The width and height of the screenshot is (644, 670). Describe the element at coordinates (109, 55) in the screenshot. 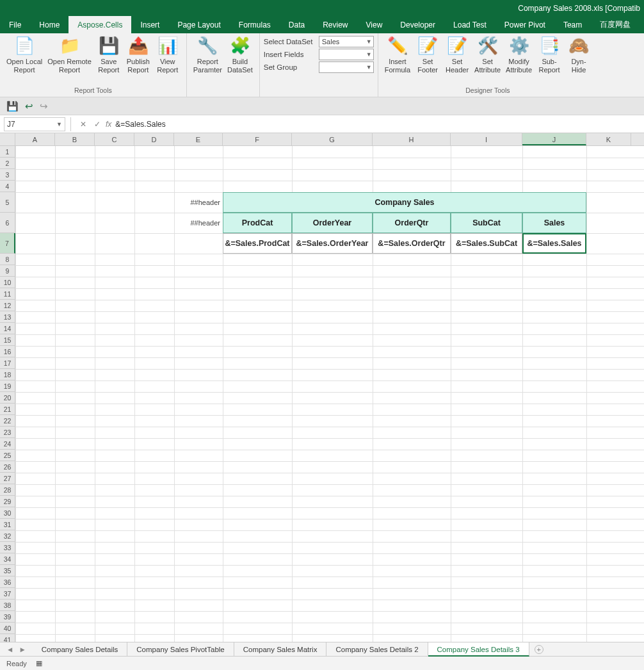

I see `save-report-button: 💾SaveReport` at that location.